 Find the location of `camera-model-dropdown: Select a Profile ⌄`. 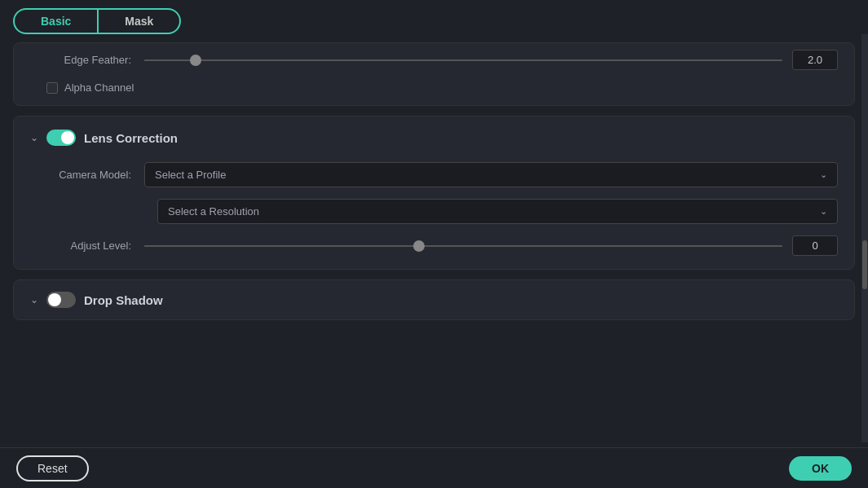

camera-model-dropdown: Select a Profile ⌄ is located at coordinates (491, 174).